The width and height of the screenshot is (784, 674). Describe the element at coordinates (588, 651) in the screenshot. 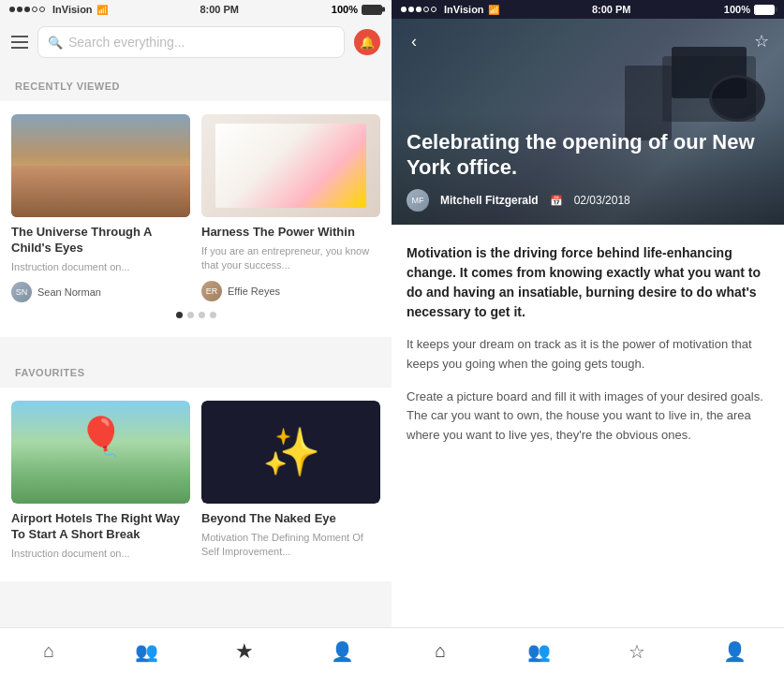

I see `right-bottom-nav: ⌂ 👥 ☆ 👤` at that location.